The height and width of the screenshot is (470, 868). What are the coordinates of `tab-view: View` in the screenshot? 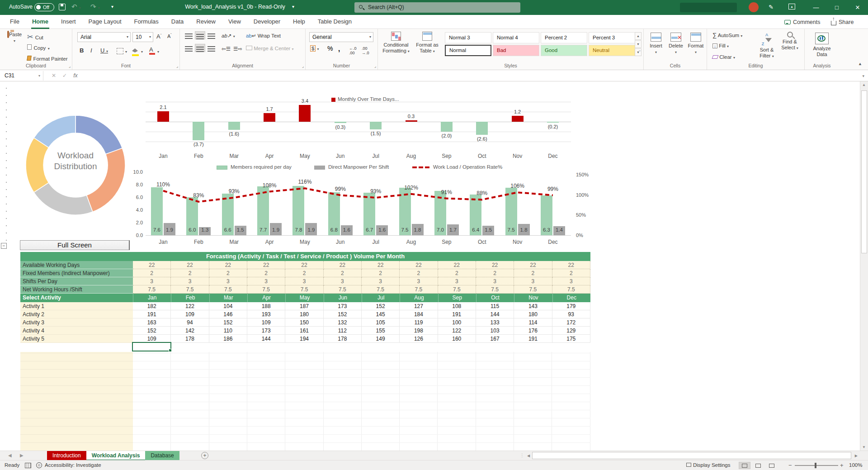 It's located at (235, 22).